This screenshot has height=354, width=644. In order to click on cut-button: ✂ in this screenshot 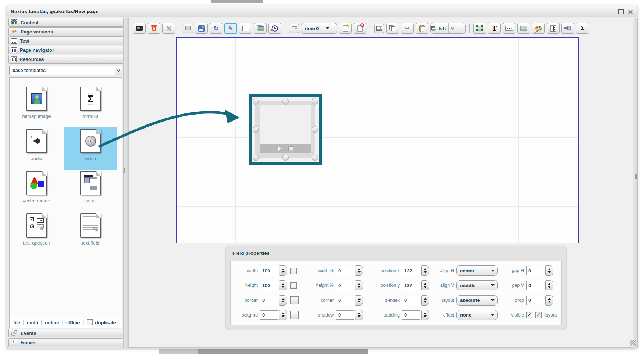, I will do `click(408, 28)`.